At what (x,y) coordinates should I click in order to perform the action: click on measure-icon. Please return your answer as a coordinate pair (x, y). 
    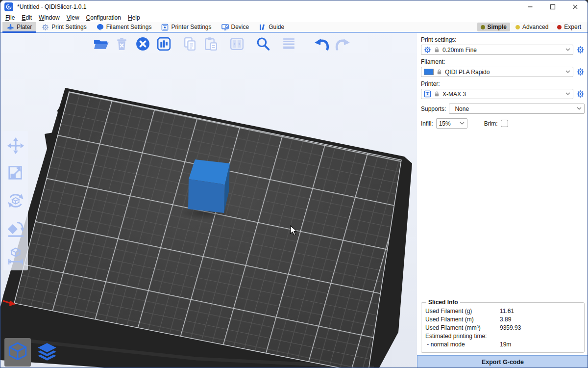
    Looking at the image, I should click on (16, 256).